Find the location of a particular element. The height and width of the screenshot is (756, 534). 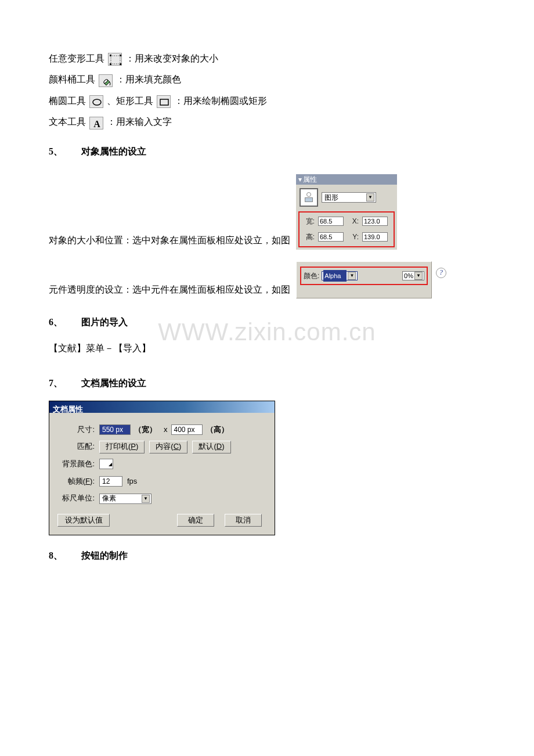

ok-button: 确定 is located at coordinates (196, 520).